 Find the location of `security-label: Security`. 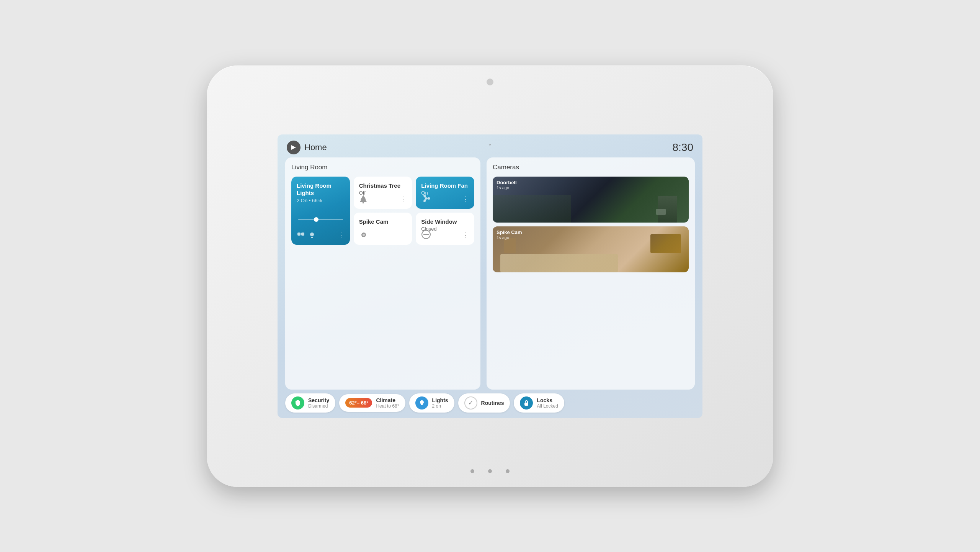

security-label: Security is located at coordinates (318, 400).